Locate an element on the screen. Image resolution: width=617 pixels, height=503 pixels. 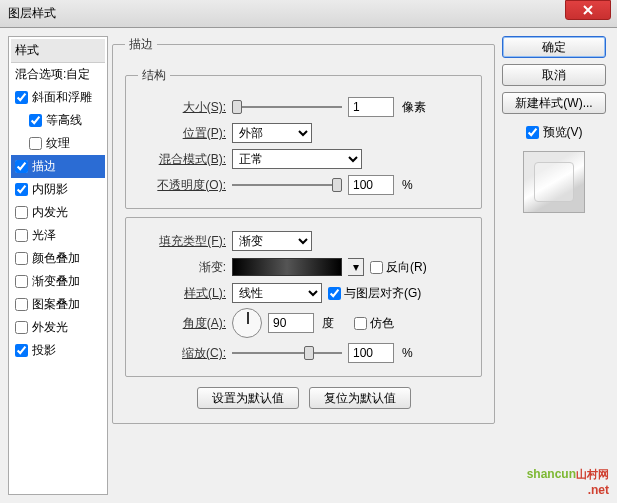
reset-default-button: 复位为默认值 is located at coordinates (360, 398).